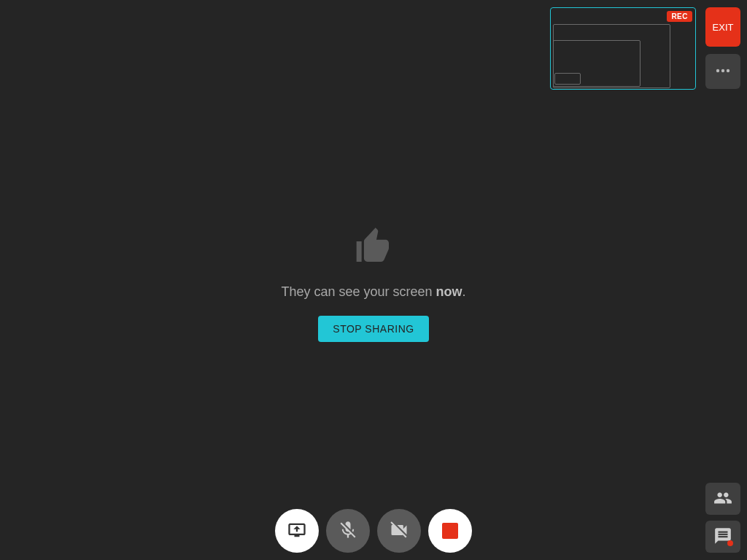  Describe the element at coordinates (723, 499) in the screenshot. I see `participants-button` at that location.